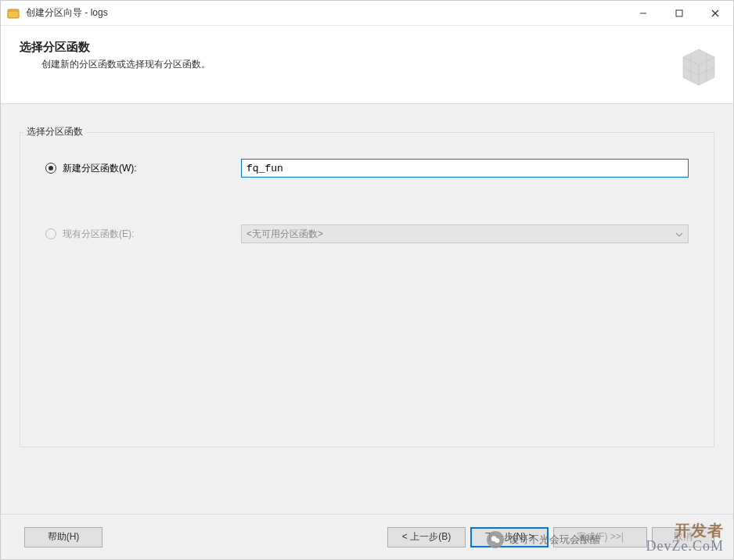  I want to click on wechat-overlay: 馒哥不光会玩会酿醋, so click(543, 540).